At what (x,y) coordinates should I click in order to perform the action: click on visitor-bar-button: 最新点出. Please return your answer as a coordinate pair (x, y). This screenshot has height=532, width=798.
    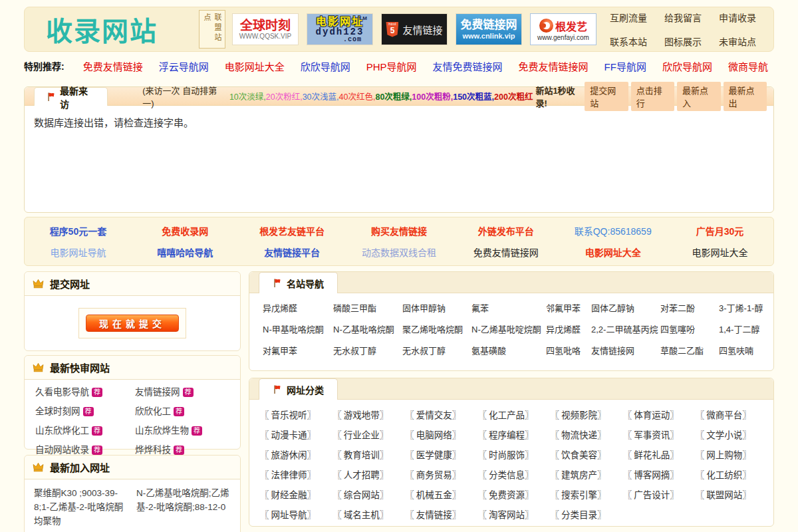
    Looking at the image, I should click on (745, 96).